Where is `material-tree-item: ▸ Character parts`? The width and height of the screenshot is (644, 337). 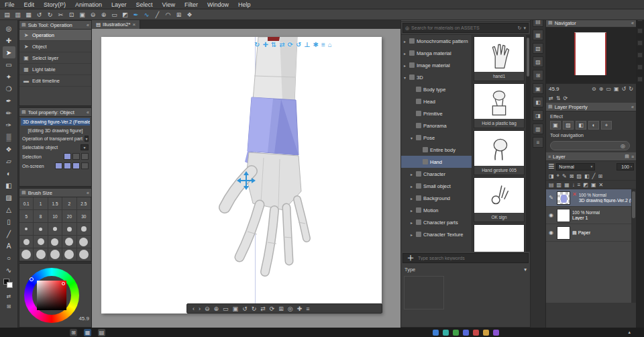 material-tree-item: ▸ Character parts is located at coordinates (436, 222).